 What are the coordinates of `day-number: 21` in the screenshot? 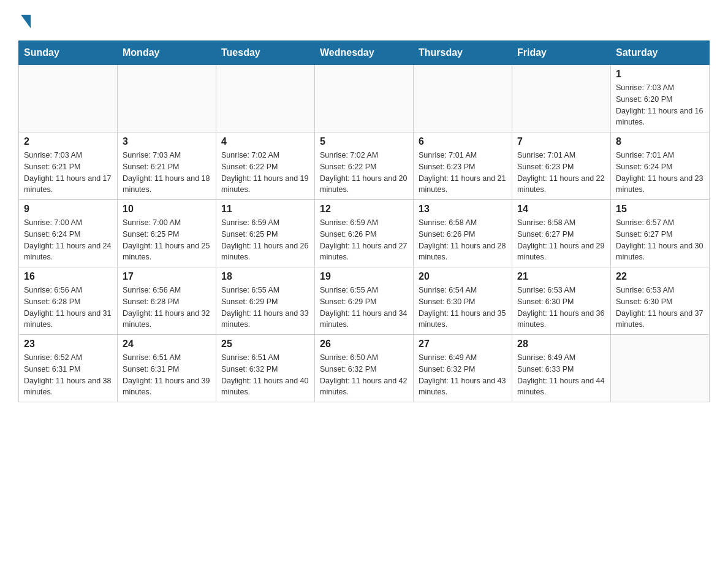 It's located at (561, 277).